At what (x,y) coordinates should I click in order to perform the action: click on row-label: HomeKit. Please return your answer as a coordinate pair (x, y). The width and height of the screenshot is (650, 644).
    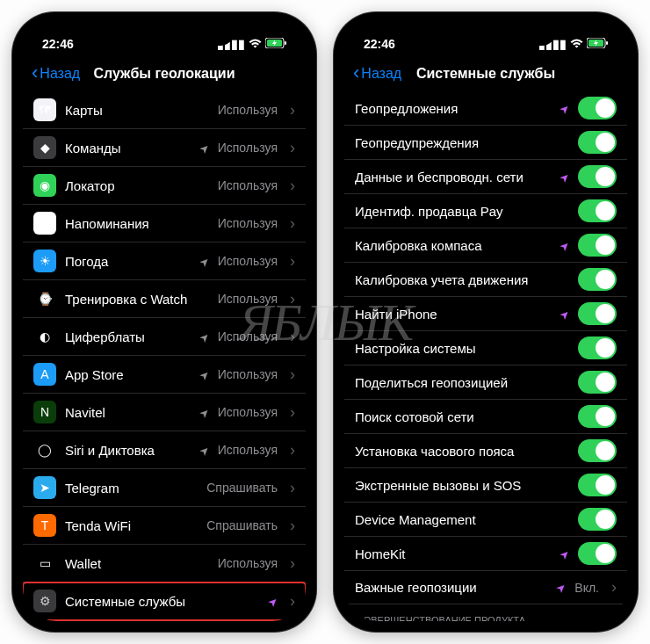
    Looking at the image, I should click on (453, 554).